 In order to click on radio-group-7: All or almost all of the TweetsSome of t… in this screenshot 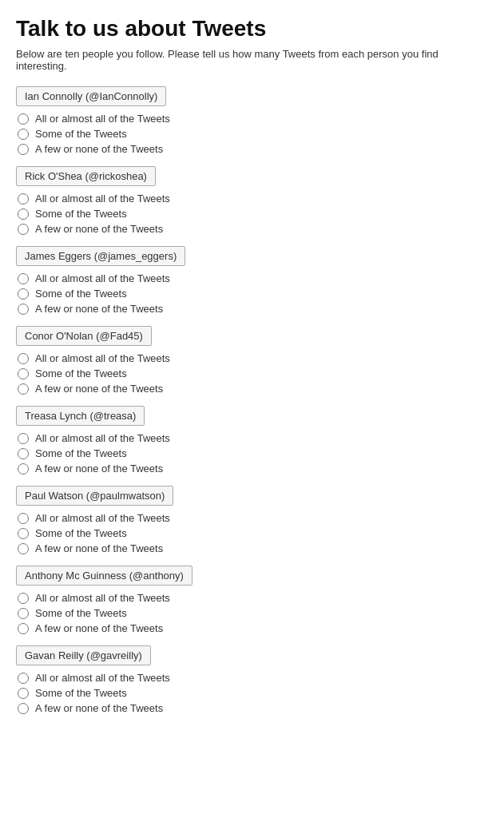, I will do `click(252, 614)`.